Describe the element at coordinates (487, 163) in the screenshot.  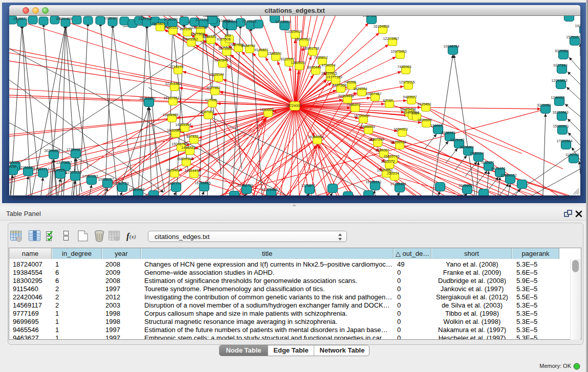
I see `svg-text: 7632621` at that location.